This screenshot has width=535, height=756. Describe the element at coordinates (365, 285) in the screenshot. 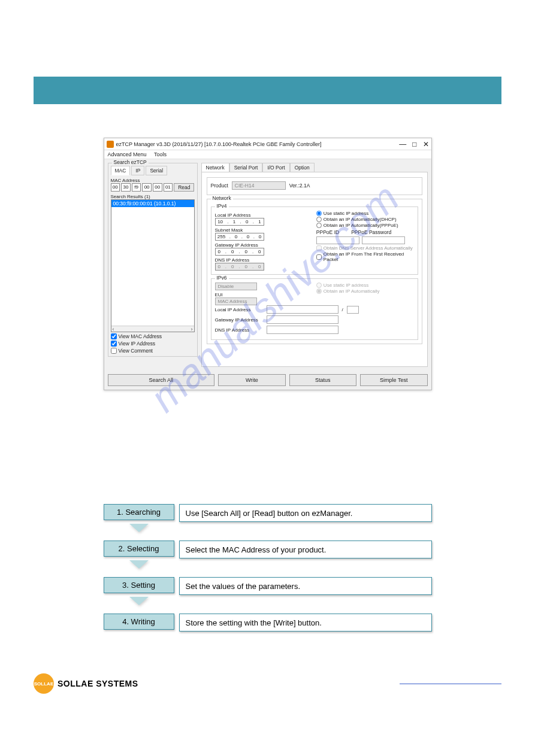

I see `radio-v6-static: Use static IP address` at that location.